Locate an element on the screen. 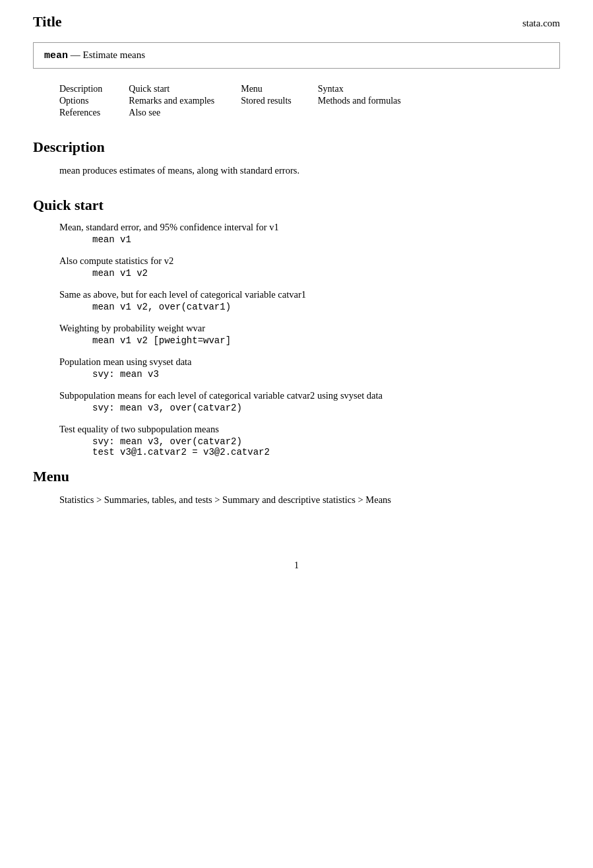 This screenshot has height=868, width=593. page-footer: 1 is located at coordinates (297, 566).